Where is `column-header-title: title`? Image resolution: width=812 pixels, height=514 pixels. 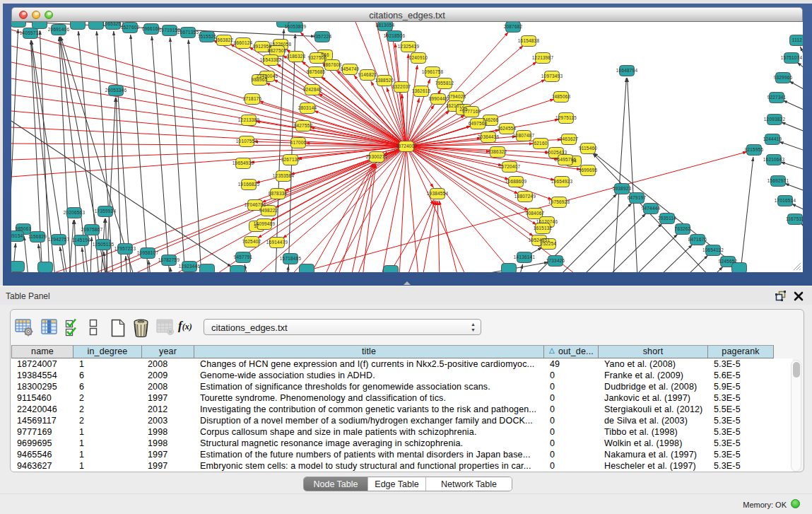 column-header-title: title is located at coordinates (369, 352).